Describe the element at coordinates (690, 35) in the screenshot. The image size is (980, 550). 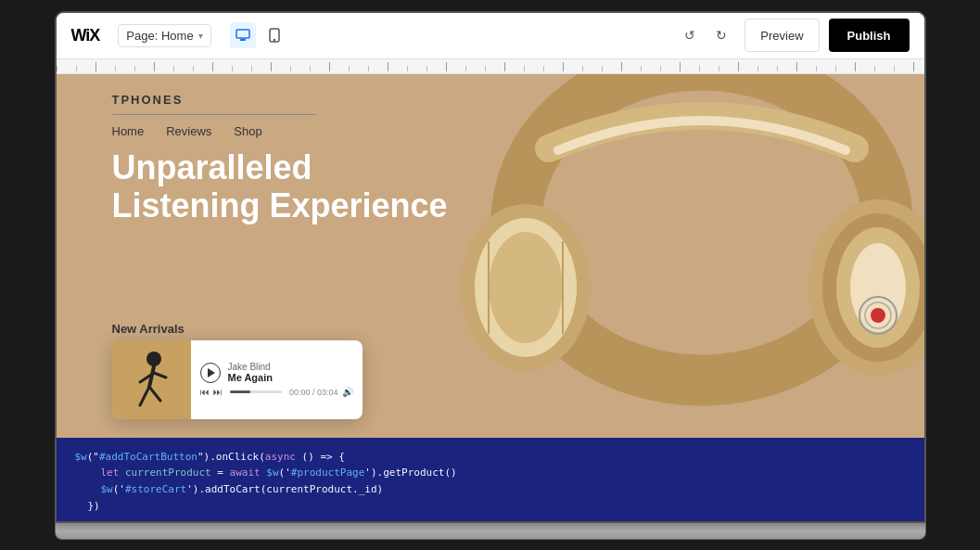
I see `undo-button: ↺` at that location.